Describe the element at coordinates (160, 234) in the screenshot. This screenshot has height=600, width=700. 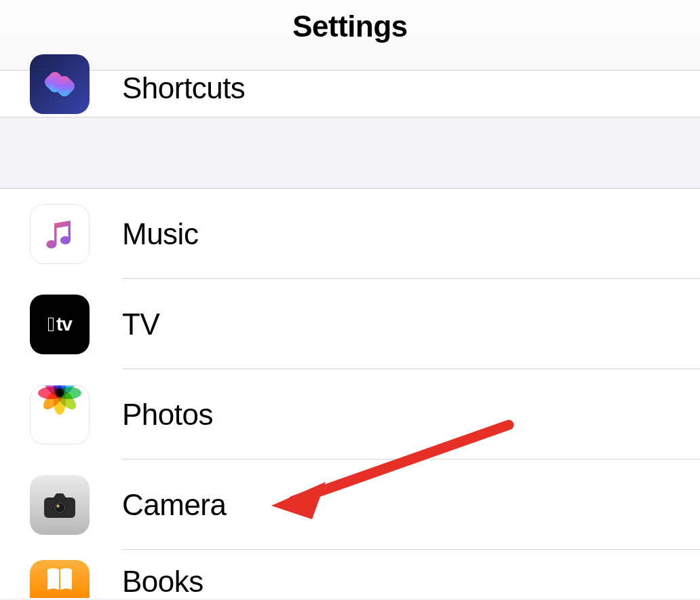
I see `row-label: Music` at that location.